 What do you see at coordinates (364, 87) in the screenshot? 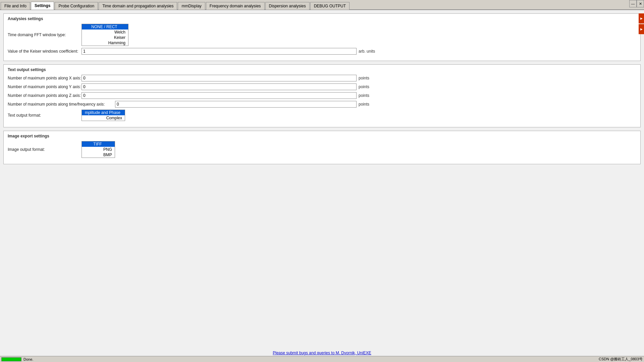
I see `max-y-unit: points` at bounding box center [364, 87].